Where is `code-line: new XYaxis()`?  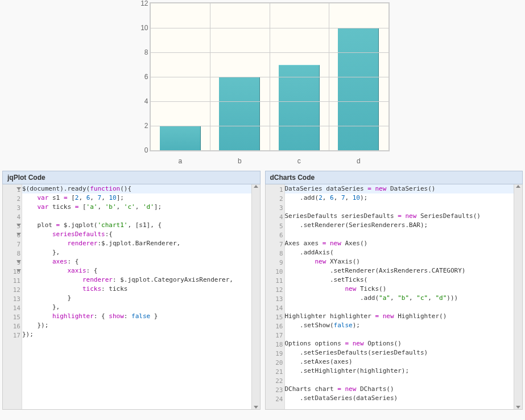 code-line: new XYaxis() is located at coordinates (404, 262).